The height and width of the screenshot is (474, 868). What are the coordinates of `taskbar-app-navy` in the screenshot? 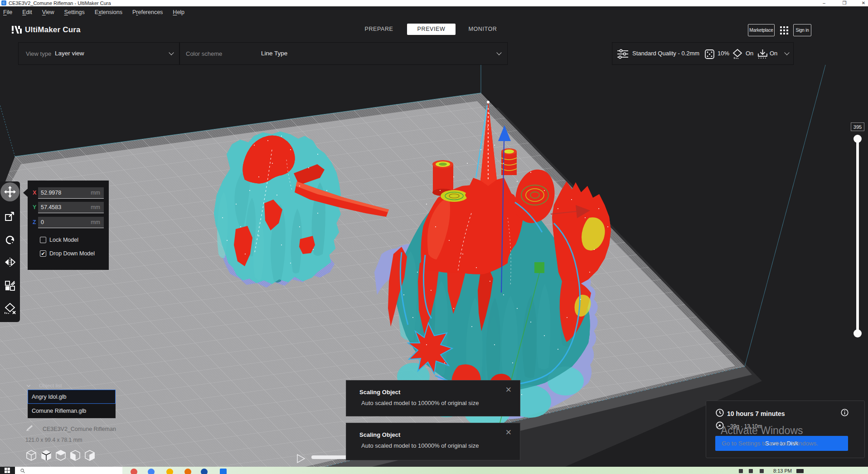 It's located at (204, 471).